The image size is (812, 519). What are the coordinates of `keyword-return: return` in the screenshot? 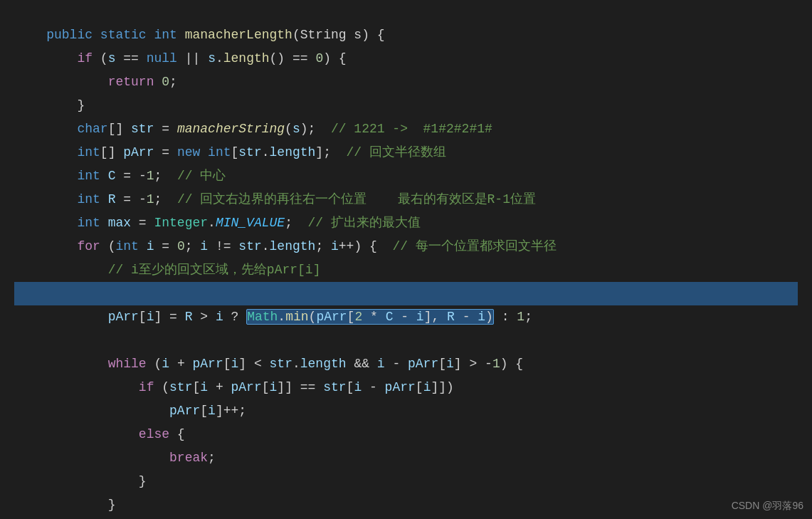 It's located at (131, 82).